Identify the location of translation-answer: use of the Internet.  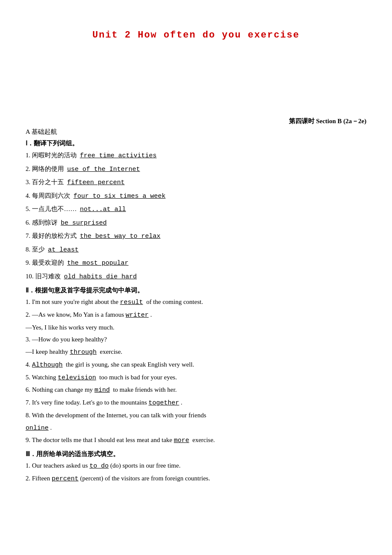
(104, 170).